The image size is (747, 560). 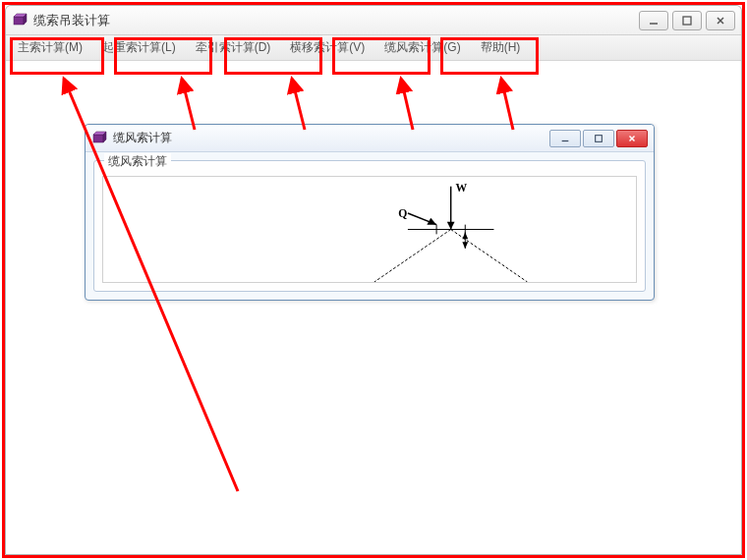 What do you see at coordinates (462, 189) in the screenshot?
I see `svg-text: W` at bounding box center [462, 189].